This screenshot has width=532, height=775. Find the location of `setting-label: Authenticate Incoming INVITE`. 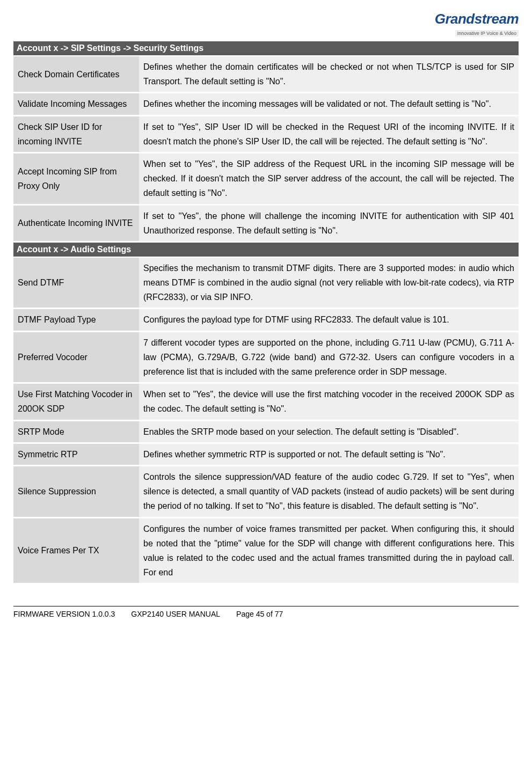

setting-label: Authenticate Incoming INVITE is located at coordinates (76, 223).